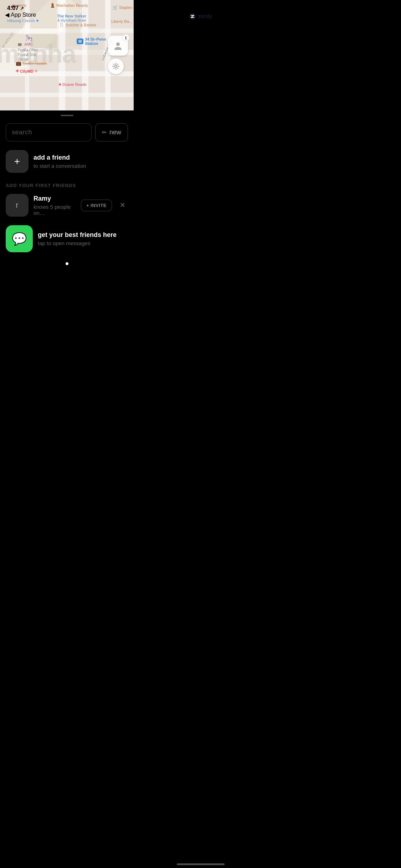  Describe the element at coordinates (67, 264) in the screenshot. I see `page-dot-active` at that location.